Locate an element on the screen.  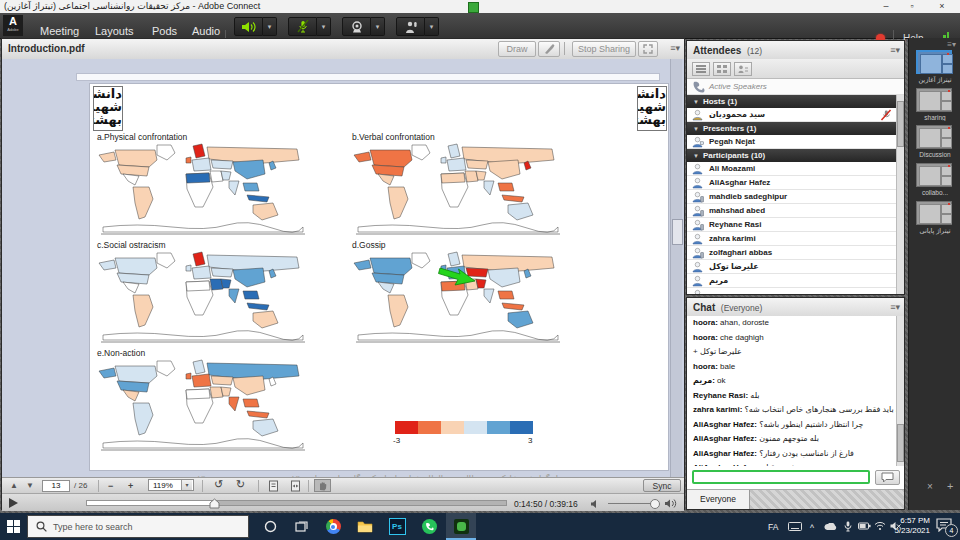
chat-tab-everyone: Everyone is located at coordinates (718, 500).